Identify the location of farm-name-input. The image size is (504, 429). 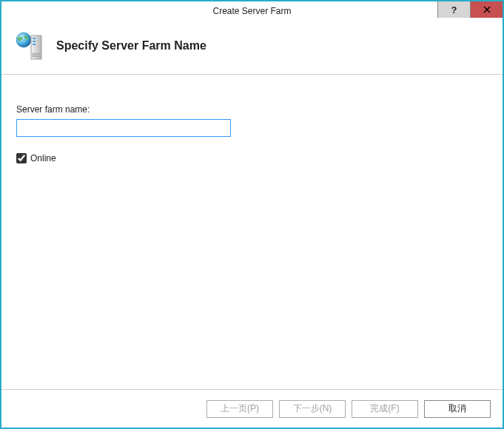
(124, 128).